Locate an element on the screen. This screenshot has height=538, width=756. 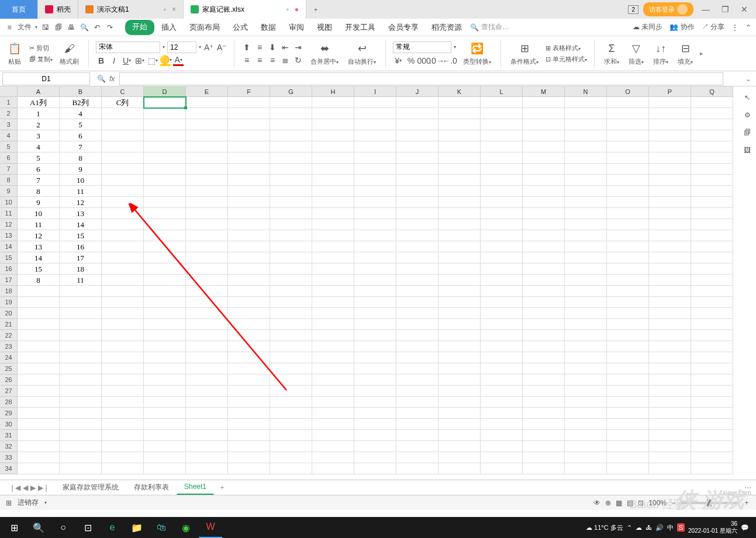
addin-icon: ⊞ is located at coordinates (9, 503).